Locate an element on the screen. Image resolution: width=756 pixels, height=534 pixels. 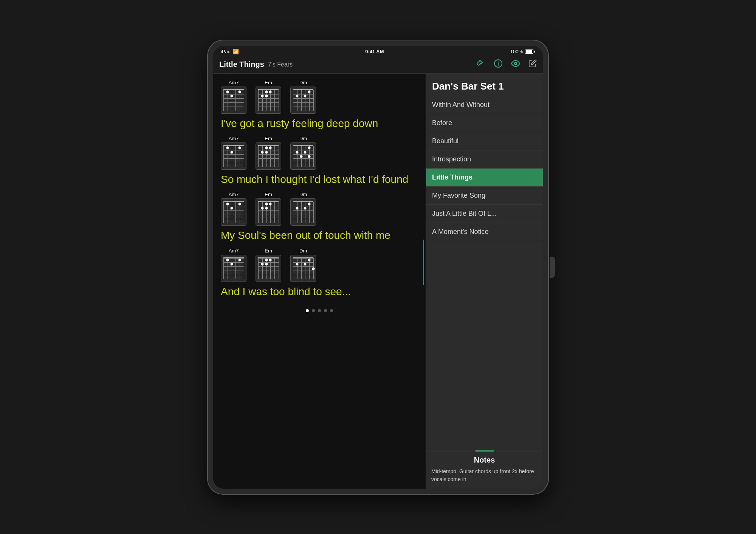
chord-em-4: Em is located at coordinates (268, 265).